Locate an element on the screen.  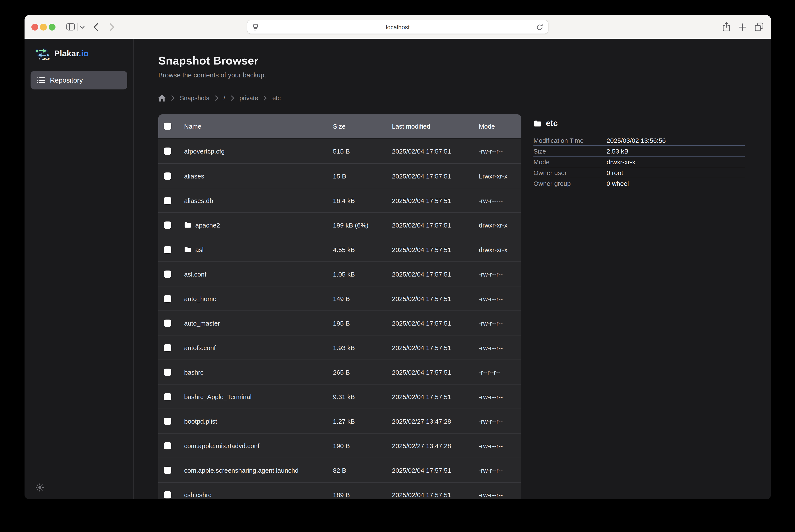
tab-overview-icon is located at coordinates (759, 27).